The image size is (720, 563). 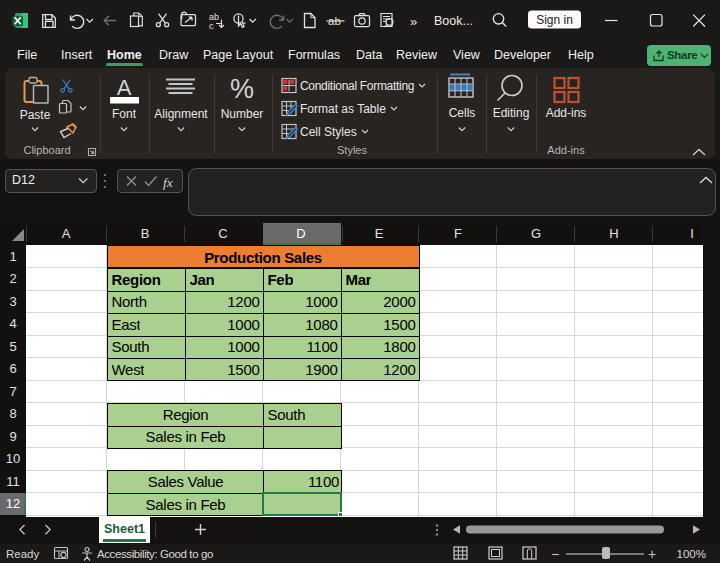 I want to click on svg-text: Paste, so click(x=36, y=115).